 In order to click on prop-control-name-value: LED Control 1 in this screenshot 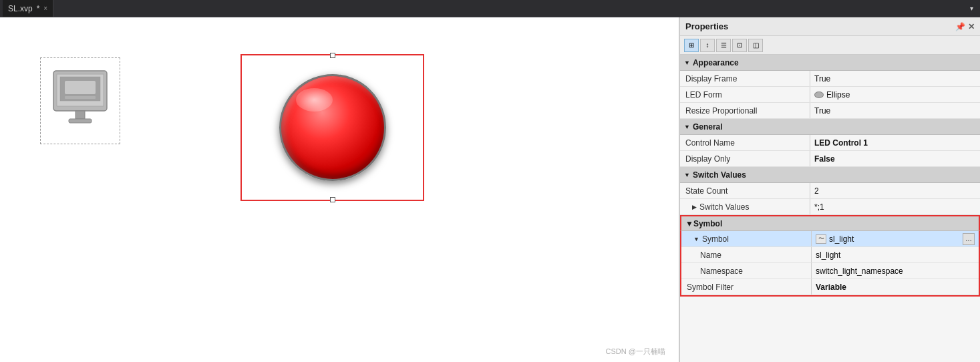, I will do `click(895, 143)`.